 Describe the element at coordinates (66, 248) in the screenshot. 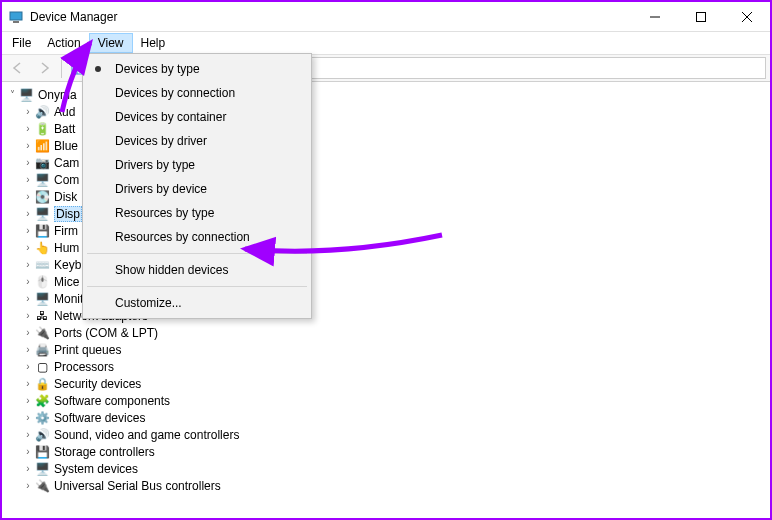

I see `tree-item-label: Hum` at that location.